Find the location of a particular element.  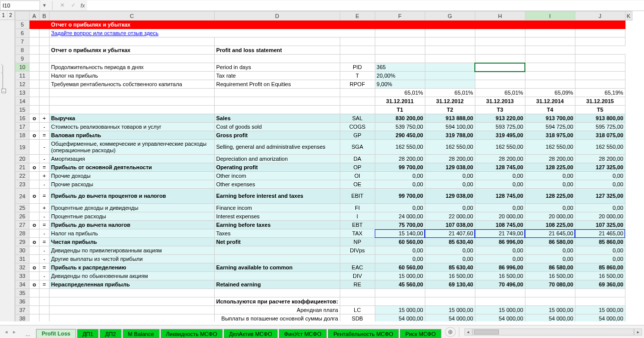

line-label-en: Selling, general and administrative expe… is located at coordinates (277, 147).